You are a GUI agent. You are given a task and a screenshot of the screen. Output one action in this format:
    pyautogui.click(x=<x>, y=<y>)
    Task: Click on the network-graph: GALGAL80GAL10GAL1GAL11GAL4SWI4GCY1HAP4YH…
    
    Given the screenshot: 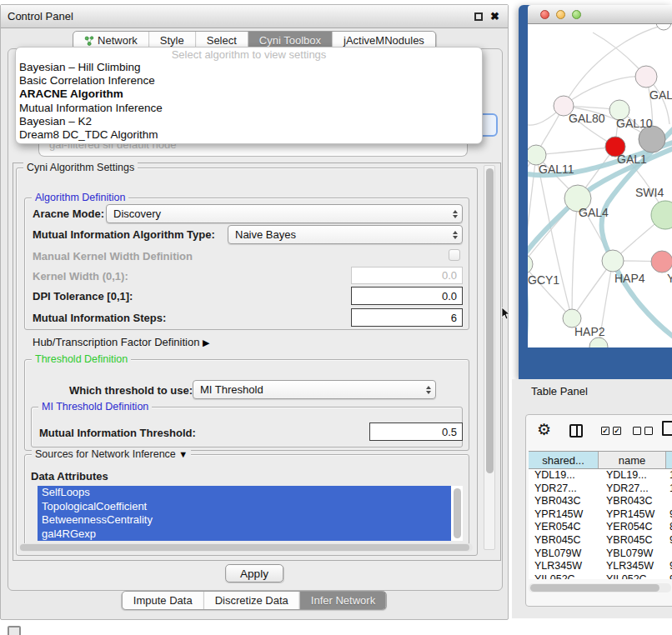 What is the action you would take?
    pyautogui.click(x=600, y=186)
    